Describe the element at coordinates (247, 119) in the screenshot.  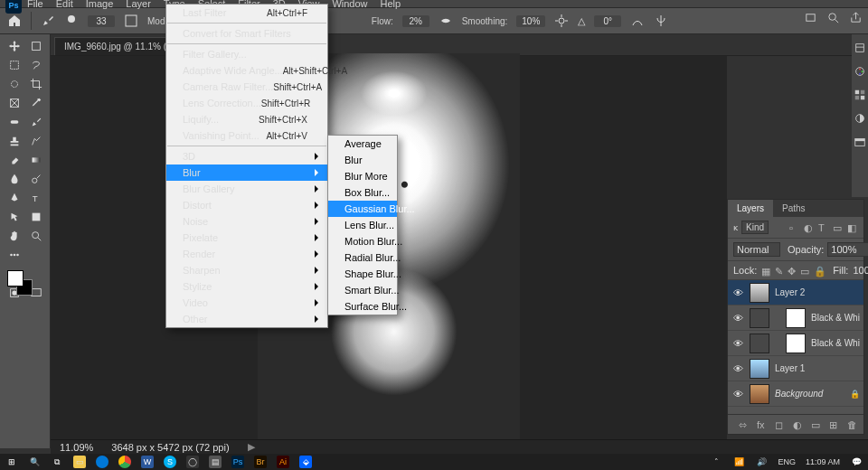
I see `menu-item-liquify: Liquify...Shift+Ctrl+X` at that location.